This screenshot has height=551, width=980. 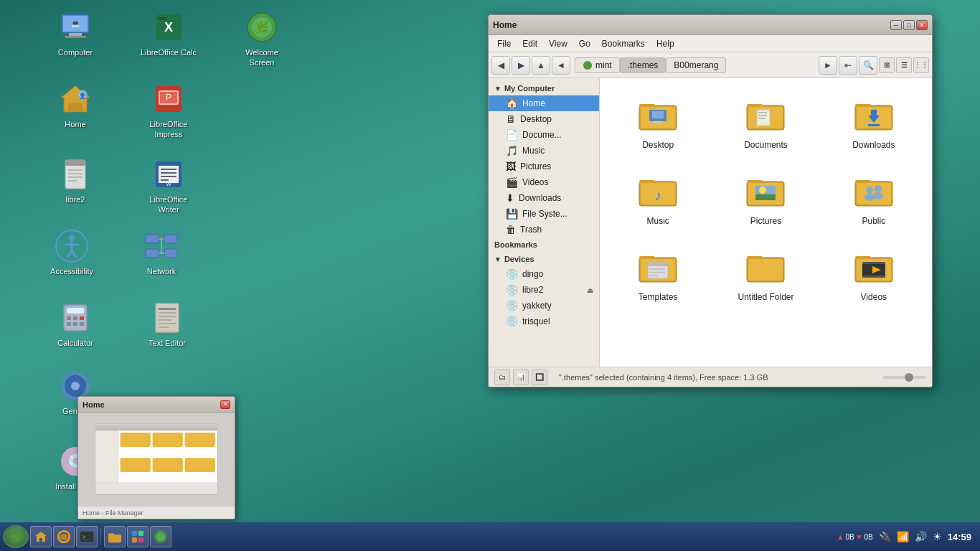 I want to click on sidebar-item-documents: 📄 Docume..., so click(x=544, y=135).